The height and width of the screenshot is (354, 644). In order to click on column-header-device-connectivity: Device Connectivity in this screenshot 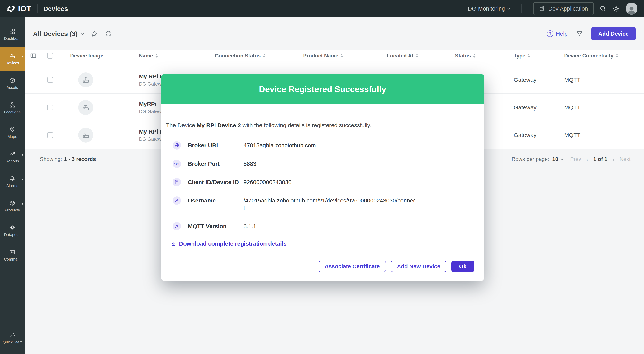, I will do `click(604, 56)`.